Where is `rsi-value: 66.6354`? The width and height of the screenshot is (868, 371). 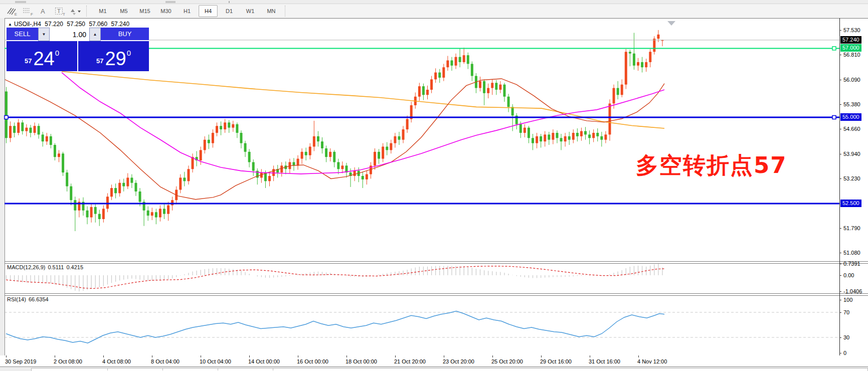
rsi-value: 66.6354 is located at coordinates (39, 299).